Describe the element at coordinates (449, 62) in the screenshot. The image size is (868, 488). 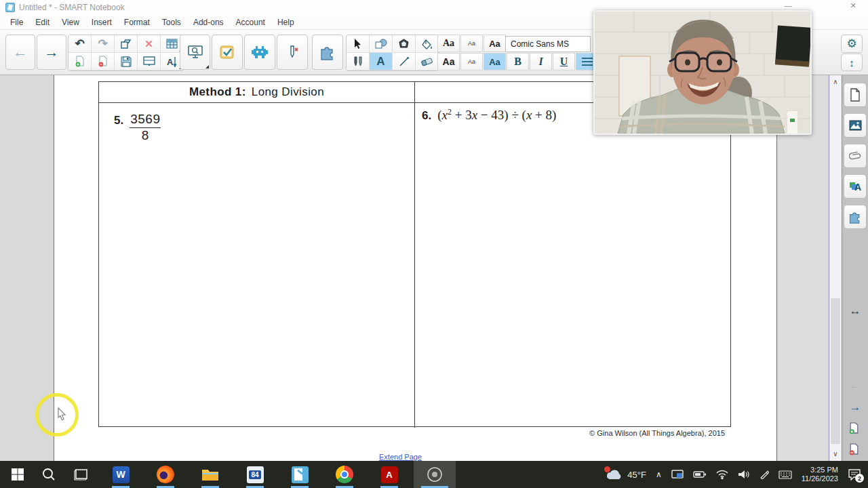
I see `aa-large-label: Aa` at that location.